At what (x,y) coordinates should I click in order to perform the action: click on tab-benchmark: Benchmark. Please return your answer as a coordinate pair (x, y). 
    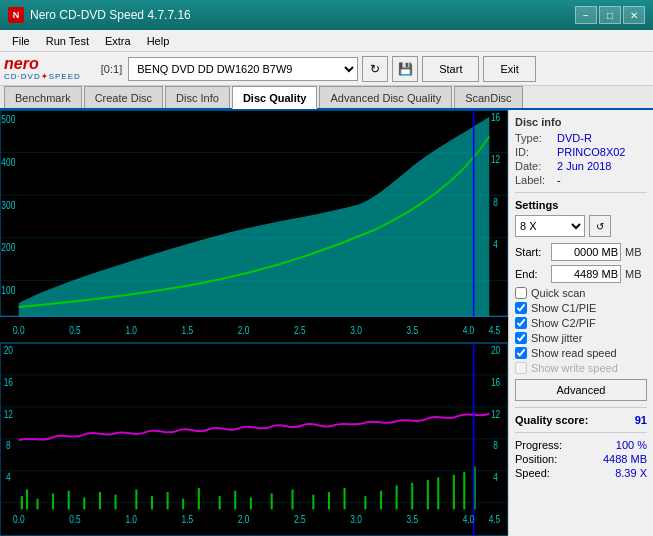
    Looking at the image, I should click on (43, 97).